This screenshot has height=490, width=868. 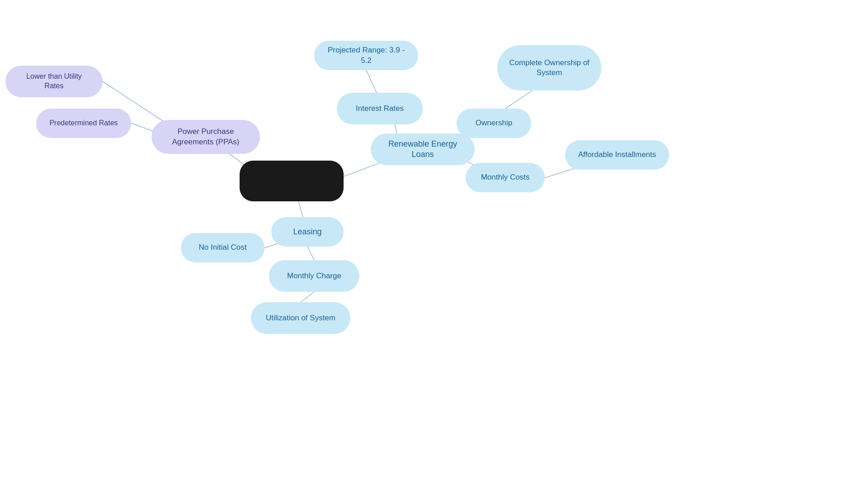 I want to click on ownership-node: Ownership, so click(x=494, y=123).